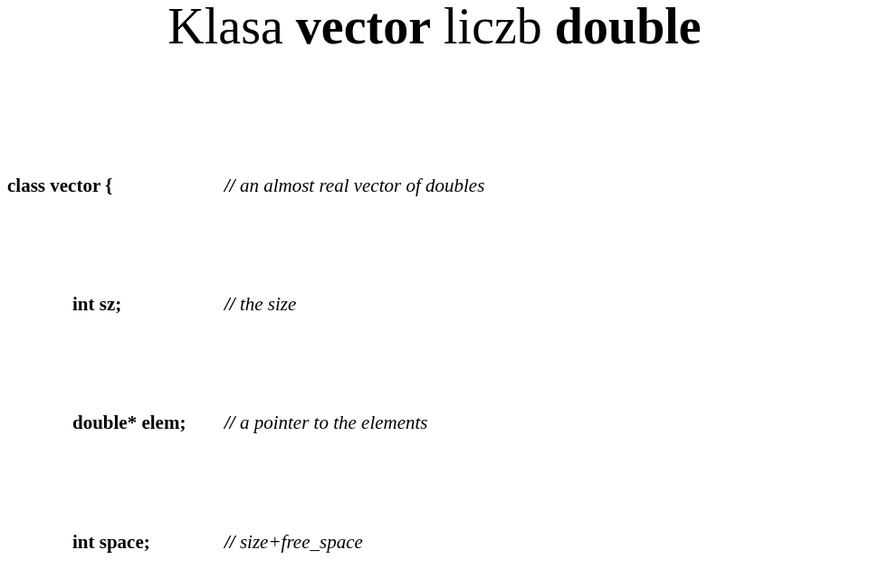 This screenshot has height=588, width=869. Describe the element at coordinates (268, 304) in the screenshot. I see `comment-text: the size` at that location.